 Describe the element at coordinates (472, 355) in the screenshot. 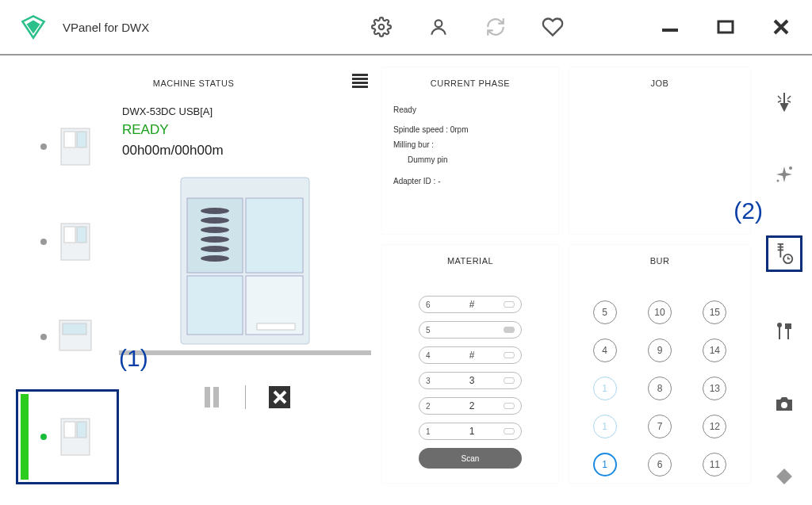

I see `material-value: #` at that location.